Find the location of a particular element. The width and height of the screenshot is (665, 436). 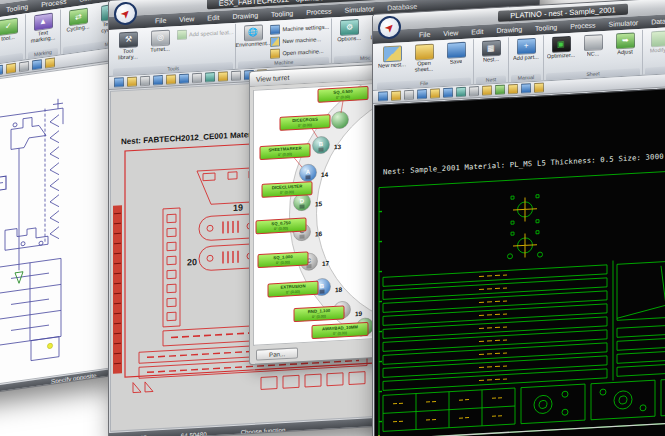

nc-button: NC... is located at coordinates (593, 48).